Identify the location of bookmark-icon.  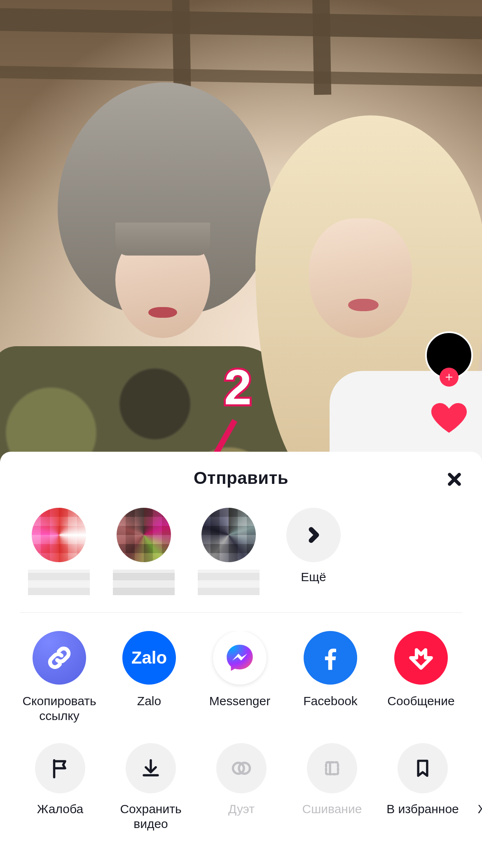
(423, 768).